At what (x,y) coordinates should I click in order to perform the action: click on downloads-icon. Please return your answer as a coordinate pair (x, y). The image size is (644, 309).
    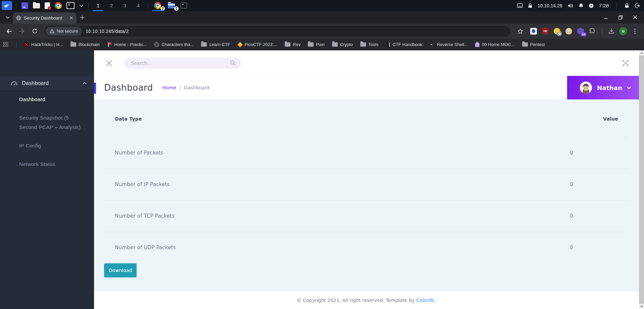
    Looking at the image, I should click on (611, 31).